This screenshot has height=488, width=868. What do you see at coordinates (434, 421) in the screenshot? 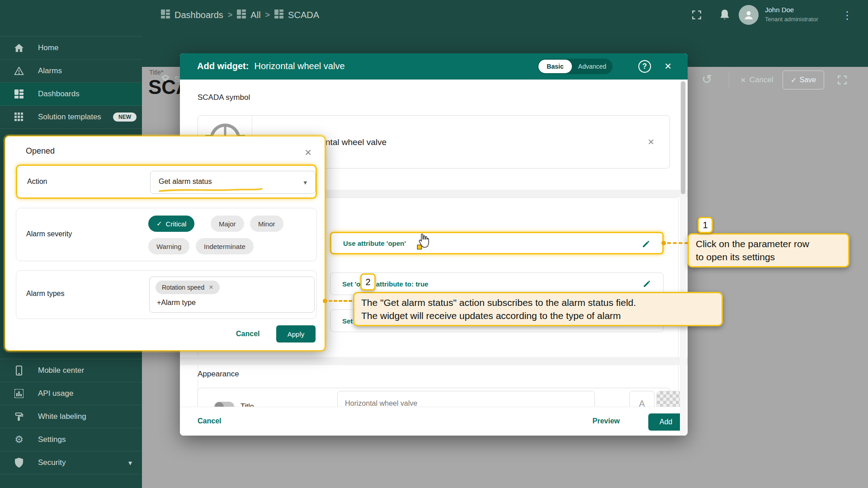
I see `modal-footer: Cancel Preview Add` at bounding box center [434, 421].